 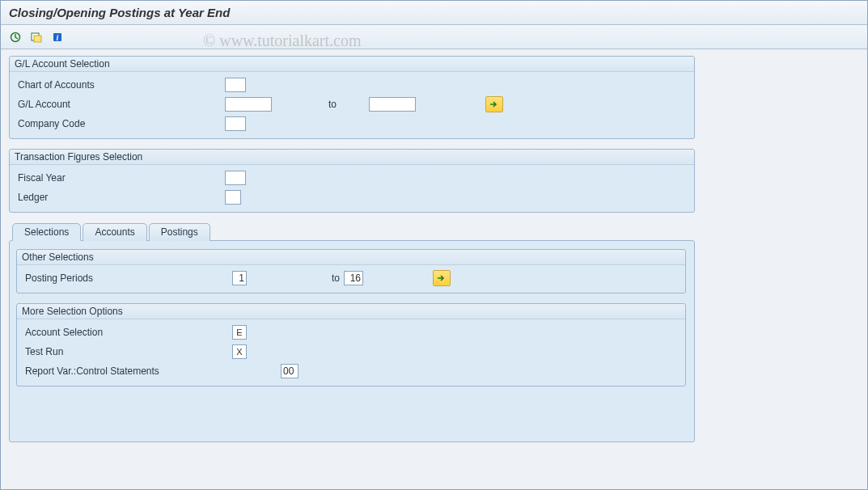 I want to click on label-chart-of-accounts: Chart of Accounts, so click(x=120, y=85).